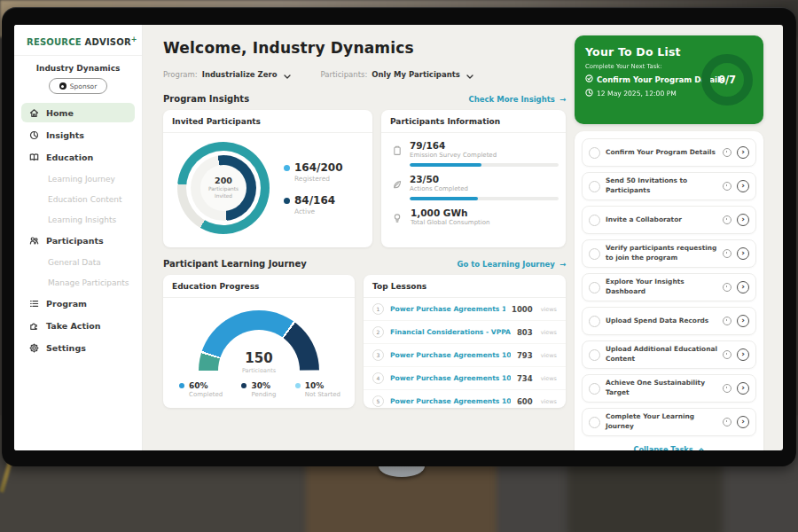 The height and width of the screenshot is (532, 798). I want to click on task-row-explore-insights: Explore Your Insights Dashboard ›, so click(669, 287).